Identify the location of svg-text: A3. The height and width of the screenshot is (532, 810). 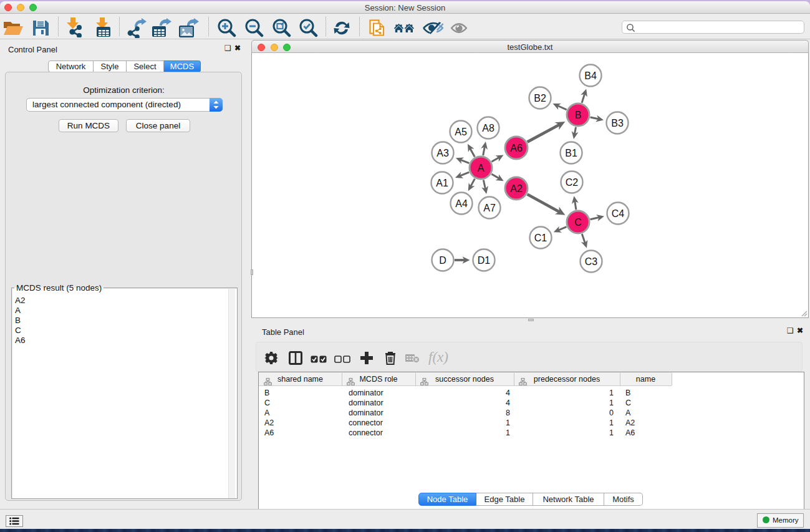
(443, 153).